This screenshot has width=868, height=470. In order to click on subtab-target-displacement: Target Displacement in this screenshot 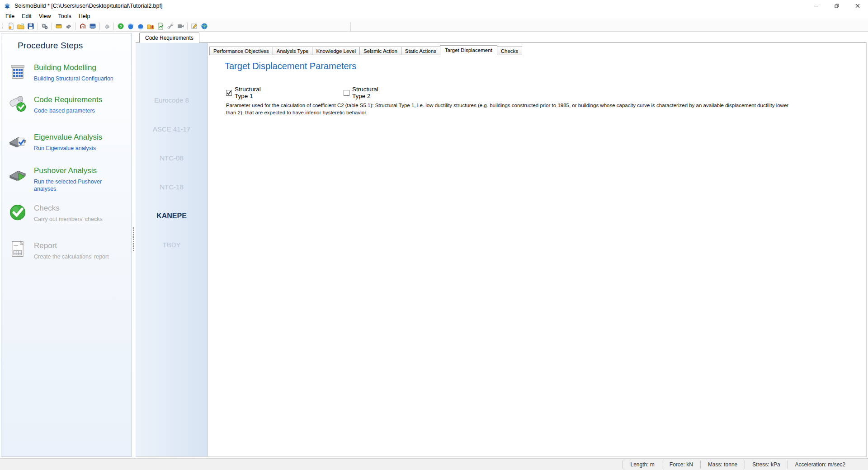, I will do `click(468, 50)`.